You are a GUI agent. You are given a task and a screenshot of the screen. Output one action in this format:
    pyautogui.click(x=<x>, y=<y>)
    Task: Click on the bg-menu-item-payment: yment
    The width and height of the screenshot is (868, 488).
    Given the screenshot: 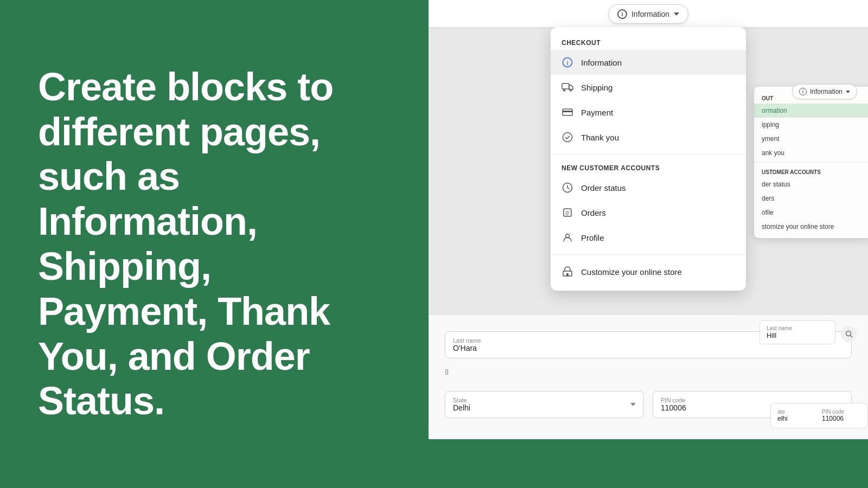 What is the action you would take?
    pyautogui.click(x=811, y=139)
    